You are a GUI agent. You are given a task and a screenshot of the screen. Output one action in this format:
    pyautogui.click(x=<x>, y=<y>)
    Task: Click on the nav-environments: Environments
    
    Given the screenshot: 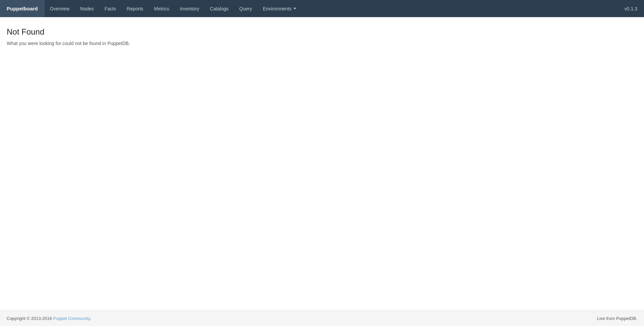 What is the action you would take?
    pyautogui.click(x=280, y=9)
    